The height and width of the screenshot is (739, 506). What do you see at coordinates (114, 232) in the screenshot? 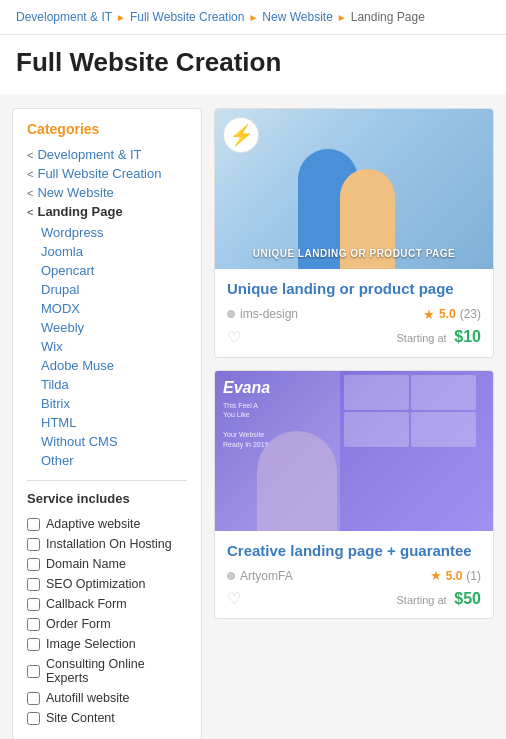
I see `sub-item-wordpress: Wordpress` at bounding box center [114, 232].